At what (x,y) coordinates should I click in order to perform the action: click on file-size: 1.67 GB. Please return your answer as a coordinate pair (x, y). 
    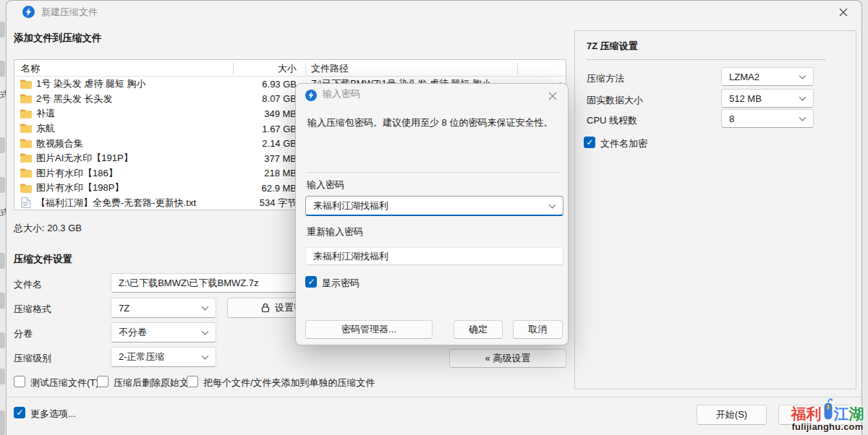
    Looking at the image, I should click on (262, 129).